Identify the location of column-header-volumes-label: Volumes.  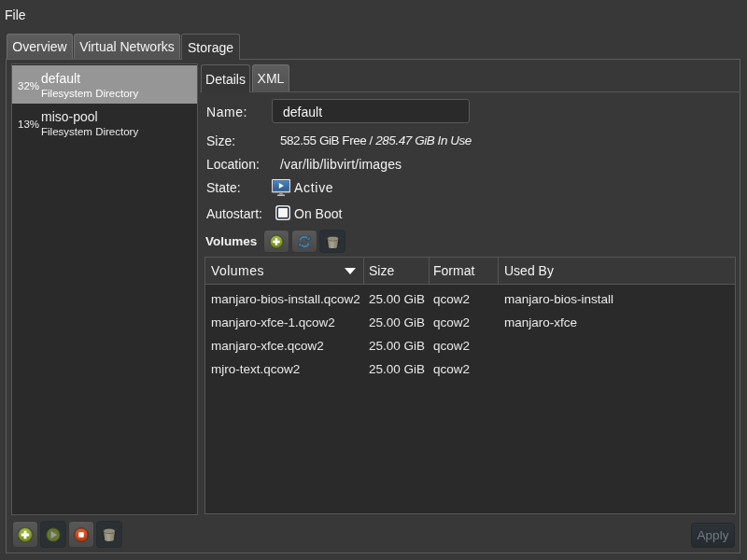
(237, 271).